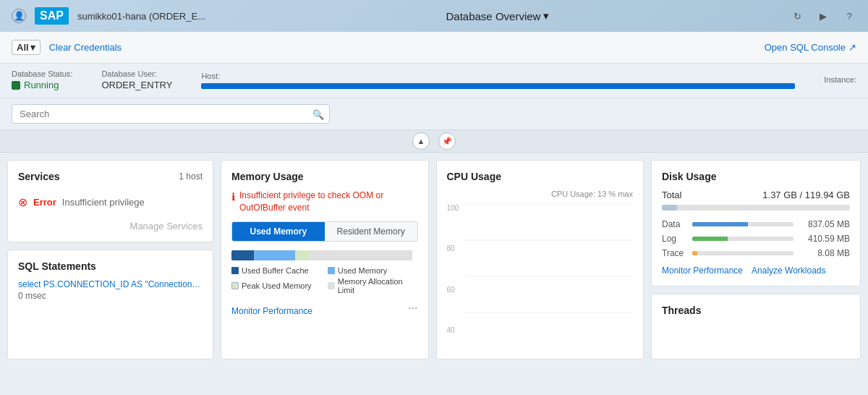 The image size is (868, 395). What do you see at coordinates (824, 224) in the screenshot?
I see `disk-data-value: 837.05 MB` at bounding box center [824, 224].